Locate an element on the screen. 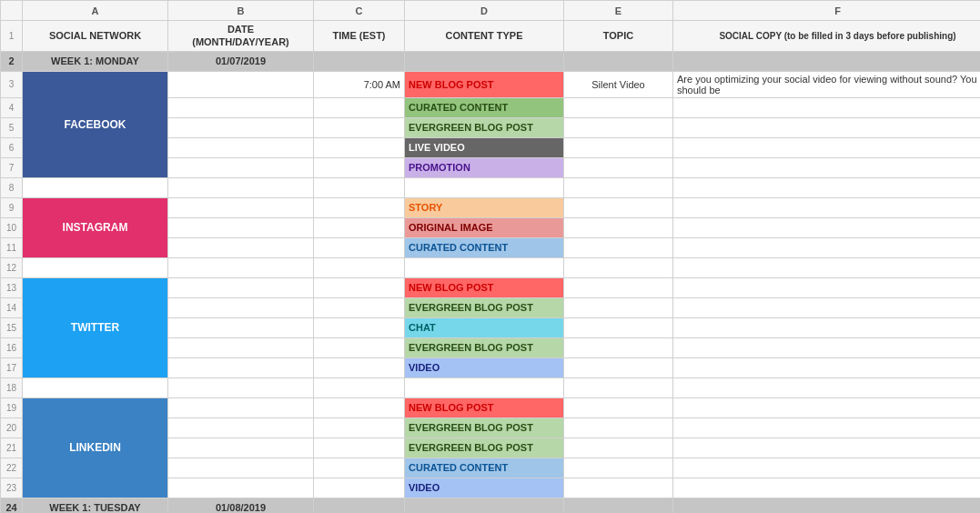  row-3-num: 3 is located at coordinates (12, 84).